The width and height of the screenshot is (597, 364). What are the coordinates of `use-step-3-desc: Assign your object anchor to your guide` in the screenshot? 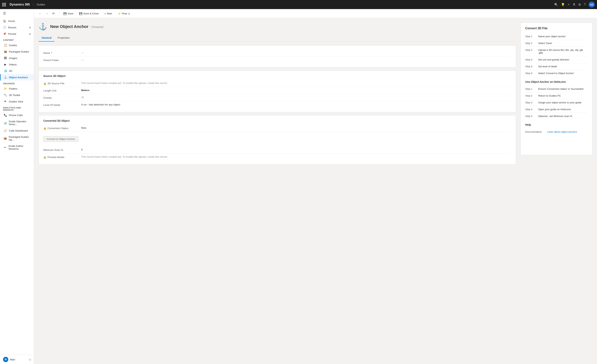 It's located at (563, 103).